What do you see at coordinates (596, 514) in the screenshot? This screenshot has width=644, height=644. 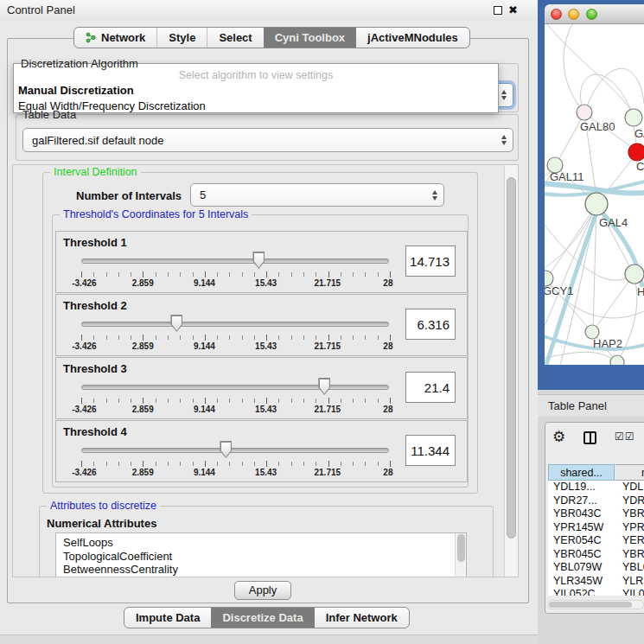 I see `table-row: YBR043C YBR0` at bounding box center [596, 514].